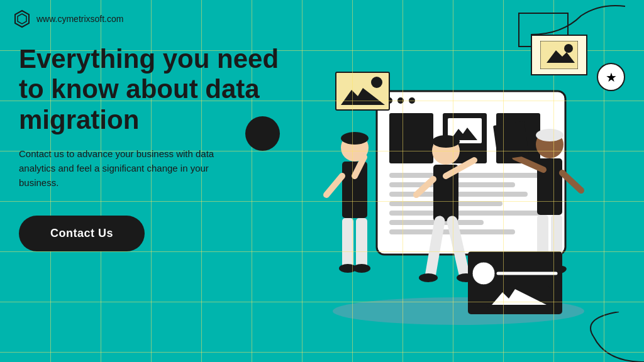  What do you see at coordinates (22, 19) in the screenshot?
I see `logo-icon` at bounding box center [22, 19].